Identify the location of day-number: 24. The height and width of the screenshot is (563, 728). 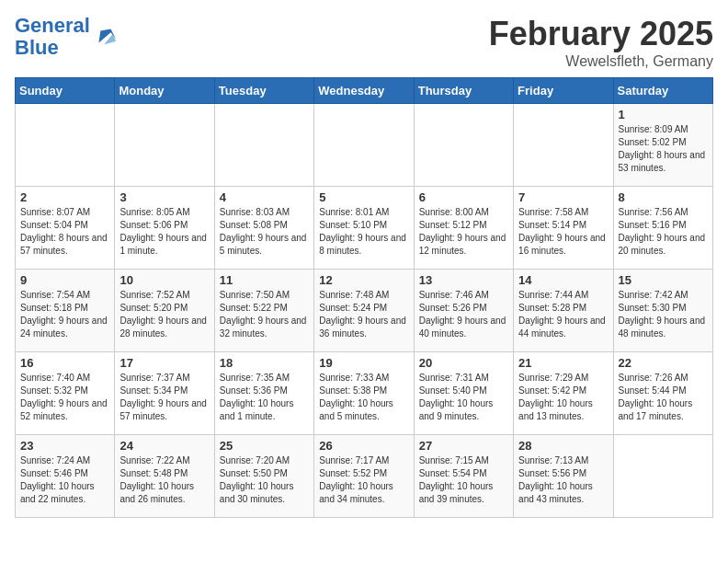
(164, 445).